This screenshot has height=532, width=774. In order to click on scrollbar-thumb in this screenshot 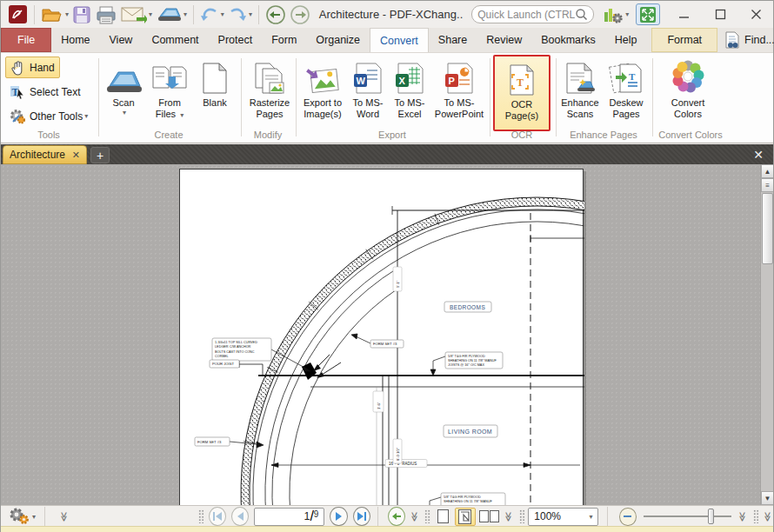, I will do `click(767, 229)`.